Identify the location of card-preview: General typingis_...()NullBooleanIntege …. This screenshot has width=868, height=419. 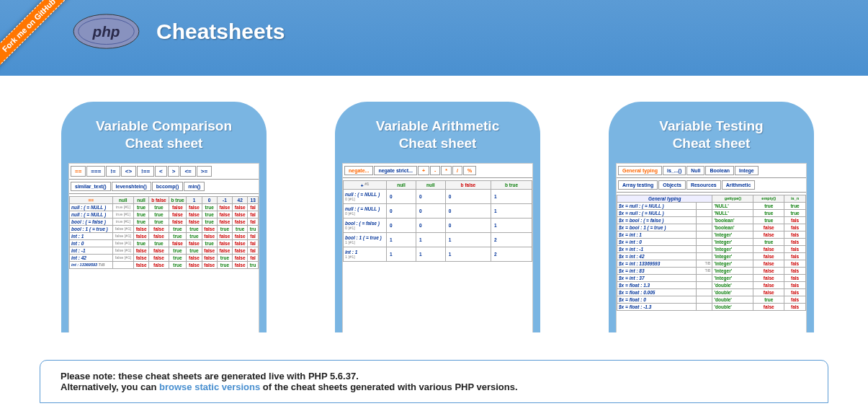
(712, 248).